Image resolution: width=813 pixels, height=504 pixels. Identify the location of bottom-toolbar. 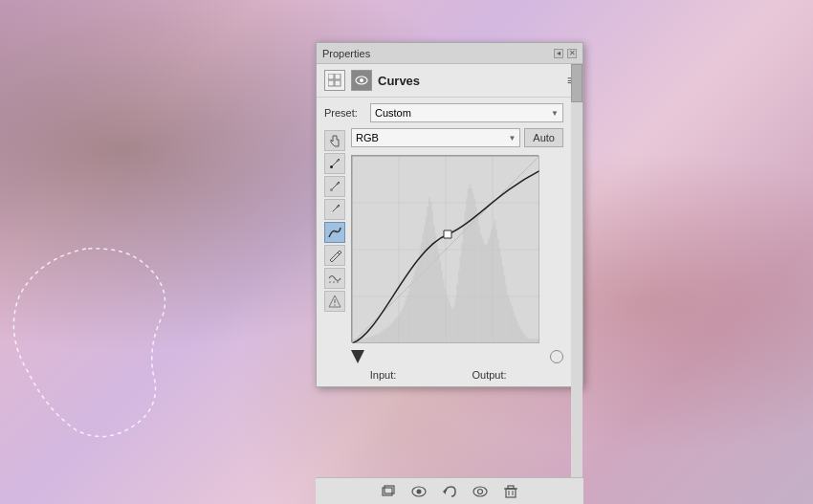
(450, 491).